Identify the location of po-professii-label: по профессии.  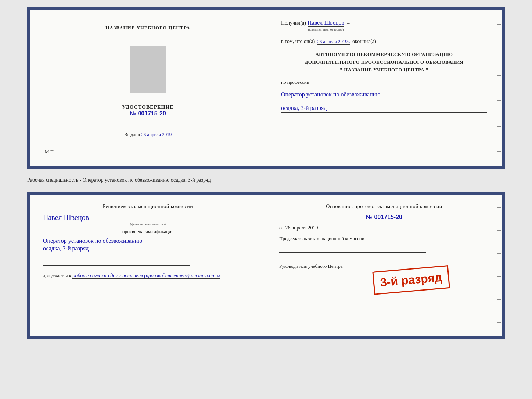
(384, 82).